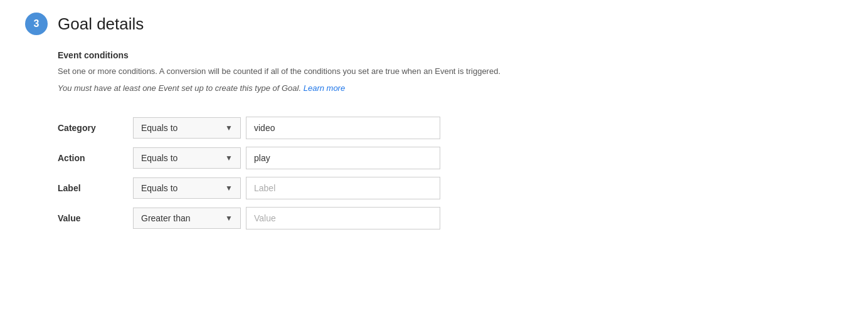 The width and height of the screenshot is (868, 316). I want to click on step-circle: 3, so click(36, 24).